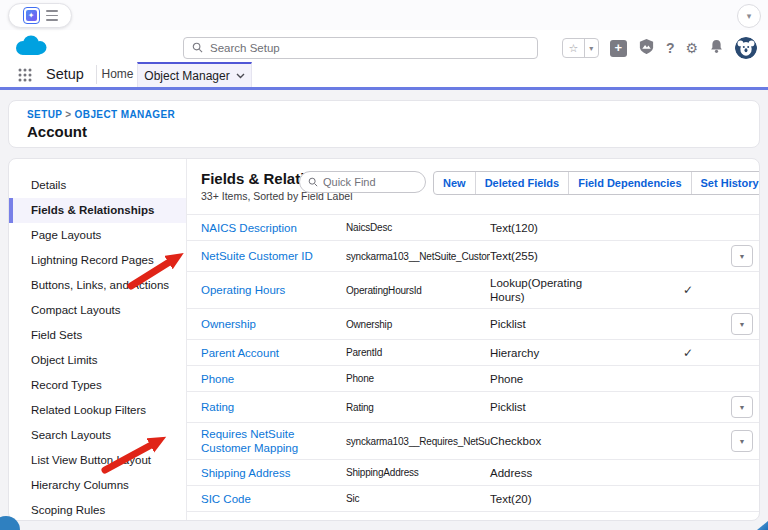  I want to click on table-row: SIC CodeSicText(20), so click(473, 498).